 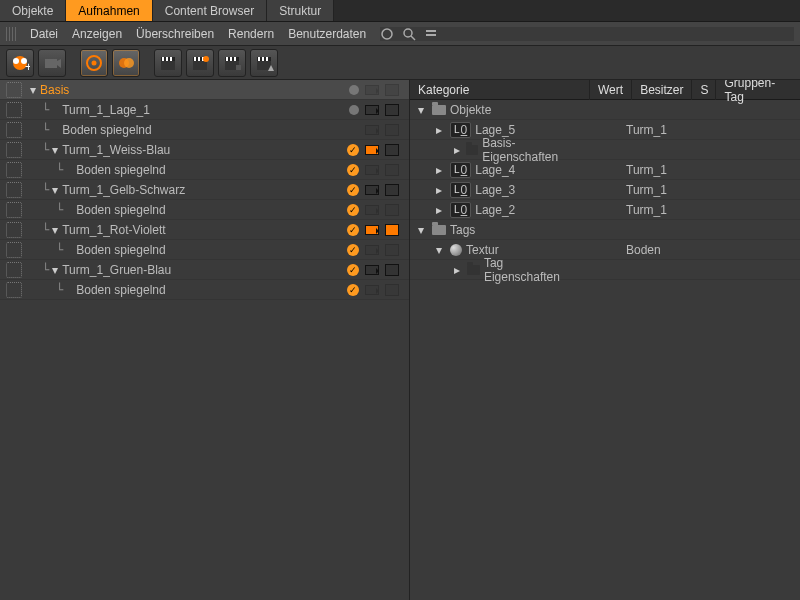 I want to click on category-label: Textur, so click(x=482, y=250).